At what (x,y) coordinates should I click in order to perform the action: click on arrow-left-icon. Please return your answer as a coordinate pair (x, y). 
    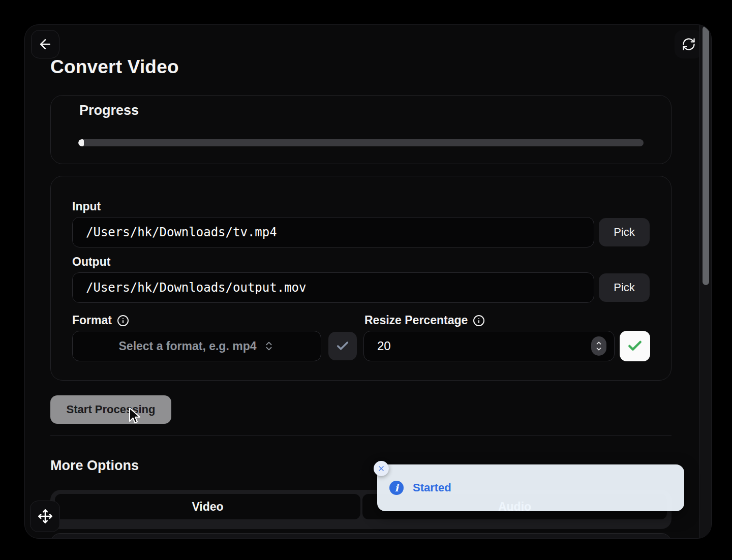
    Looking at the image, I should click on (45, 44).